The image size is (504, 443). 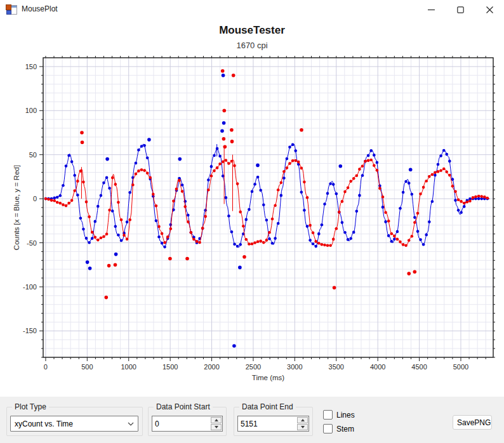 I want to click on plot-type-group: Plot Type xyCount vs. Time, so click(x=75, y=421).